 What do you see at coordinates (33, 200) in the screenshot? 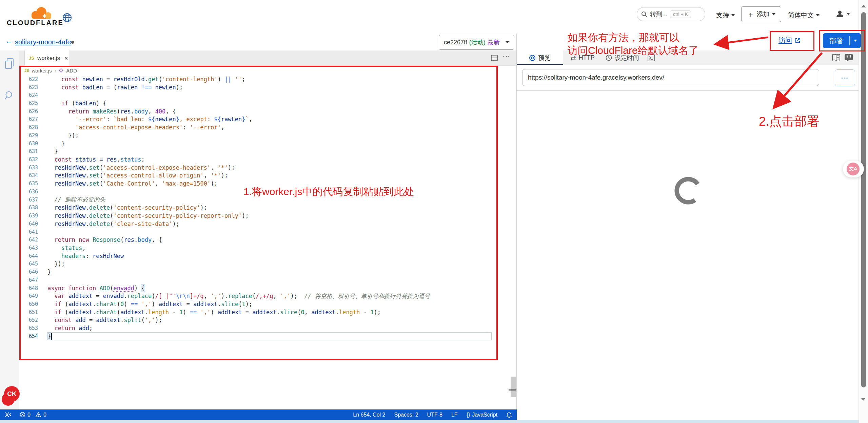
I see `line-number: 637` at bounding box center [33, 200].